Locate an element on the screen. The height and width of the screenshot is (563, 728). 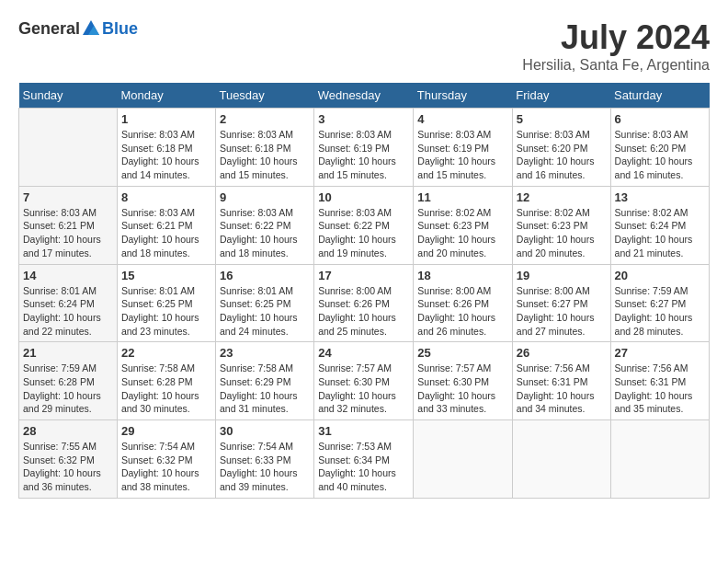
table-row: 25Sunrise: 7:57 AM Sunset: 6:30 PM Dayli… is located at coordinates (463, 381).